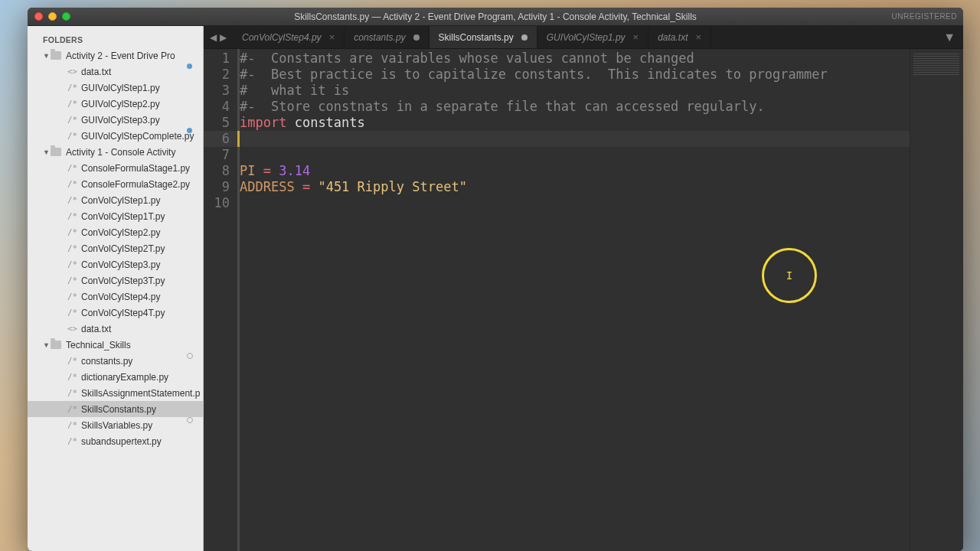 The width and height of the screenshot is (980, 551). I want to click on file-row: /*ConVolCylStep4T.py, so click(115, 312).